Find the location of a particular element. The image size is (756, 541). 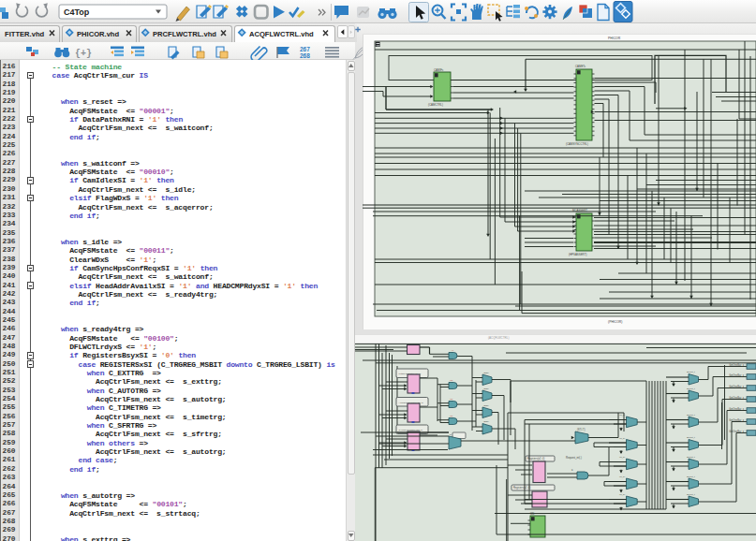

svg-text: PRCFLWCTRL.vhd is located at coordinates (185, 34).